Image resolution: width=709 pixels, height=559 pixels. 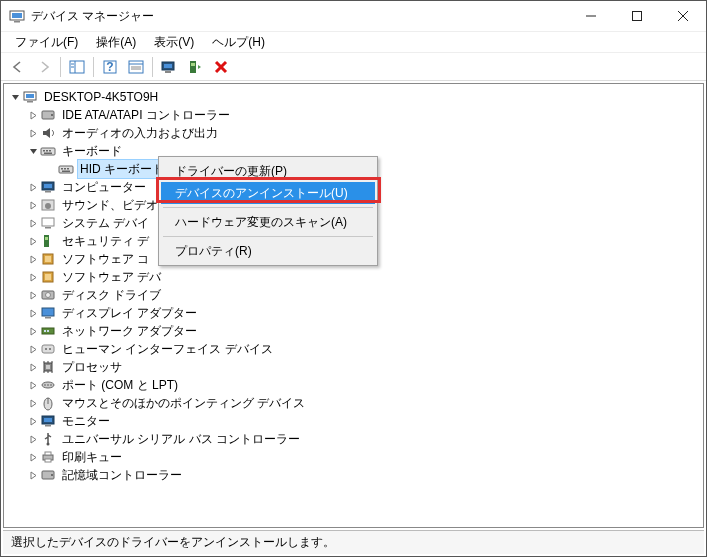 I want to click on tree-item-label: コンピューター, so click(x=104, y=187).